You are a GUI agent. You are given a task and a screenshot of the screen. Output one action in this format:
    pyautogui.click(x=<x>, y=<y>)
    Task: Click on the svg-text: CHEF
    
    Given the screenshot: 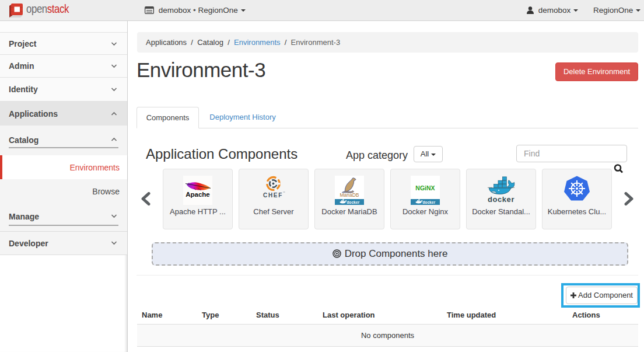 What is the action you would take?
    pyautogui.click(x=273, y=195)
    